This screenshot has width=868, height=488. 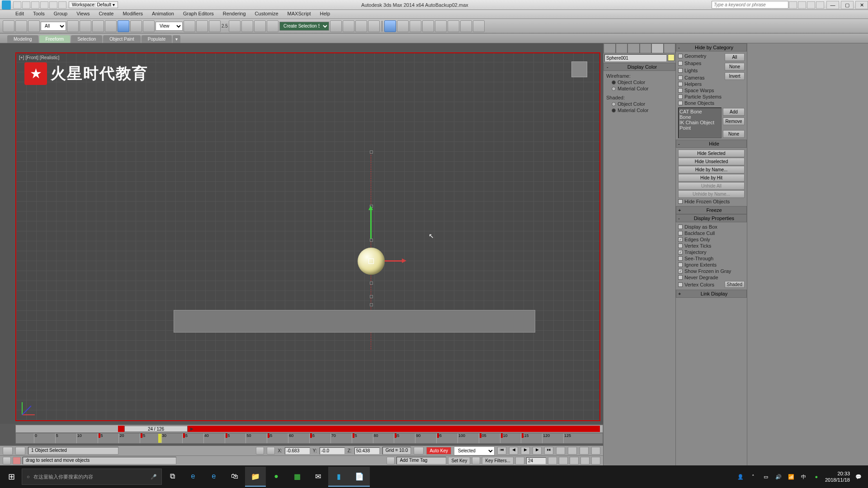 What do you see at coordinates (574, 461) in the screenshot?
I see `nav-walk-icon` at bounding box center [574, 461].